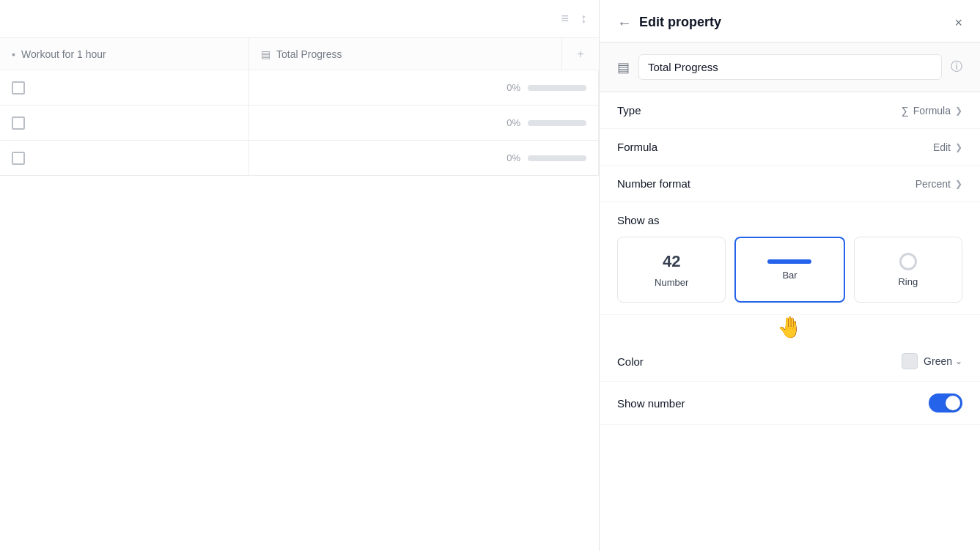 The height and width of the screenshot is (551, 980). I want to click on show-as-option-ring: Ring, so click(908, 270).